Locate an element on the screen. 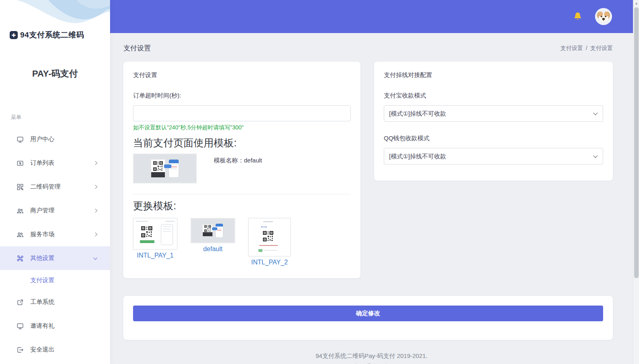 The image size is (639, 364). current-template-thumbnail is located at coordinates (165, 168).